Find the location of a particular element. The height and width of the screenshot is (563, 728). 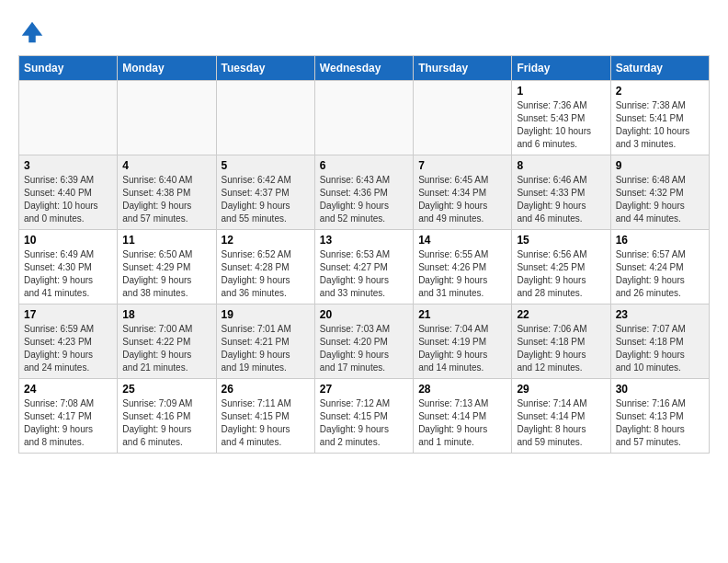

day-number: 4 is located at coordinates (166, 166).